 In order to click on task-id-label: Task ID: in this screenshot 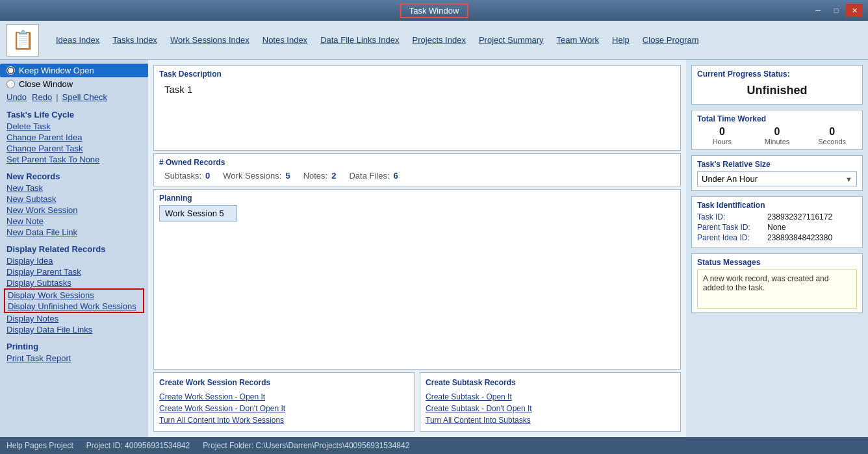, I will do `click(730, 217)`.